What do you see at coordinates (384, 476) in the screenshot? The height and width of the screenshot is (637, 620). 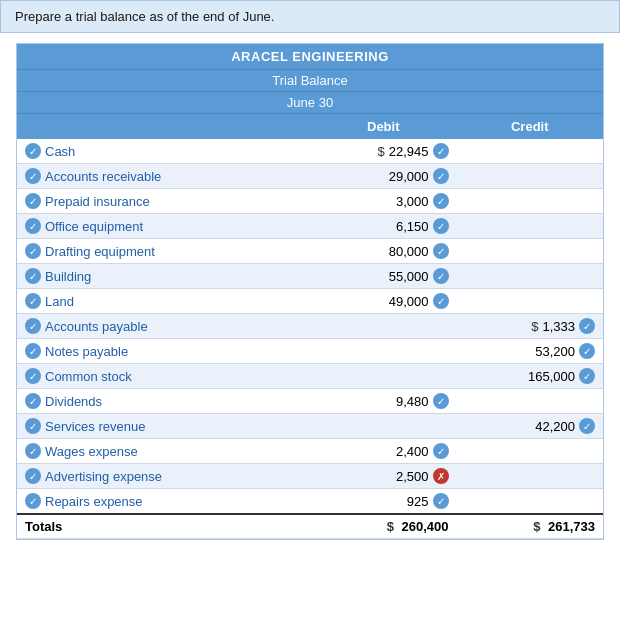 I see `debit-cell: 2,500✗` at bounding box center [384, 476].